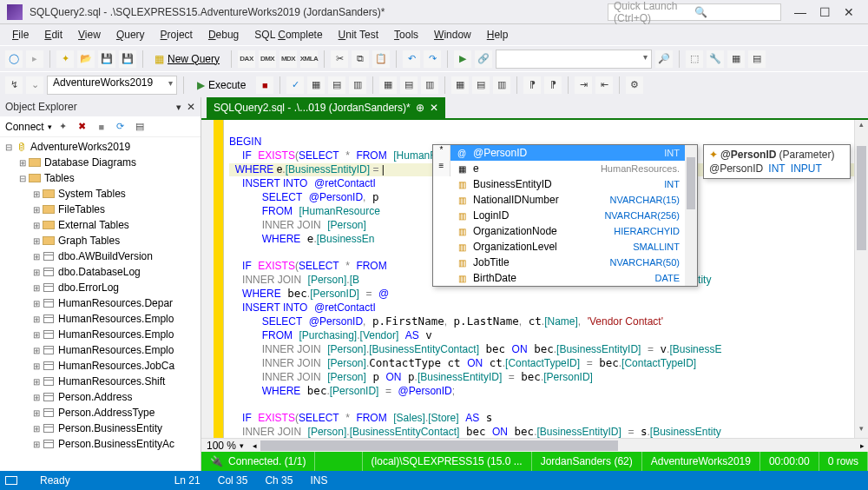 Image resolution: width=868 pixels, height=490 pixels. I want to click on change-connection-button: ↯, so click(14, 85).